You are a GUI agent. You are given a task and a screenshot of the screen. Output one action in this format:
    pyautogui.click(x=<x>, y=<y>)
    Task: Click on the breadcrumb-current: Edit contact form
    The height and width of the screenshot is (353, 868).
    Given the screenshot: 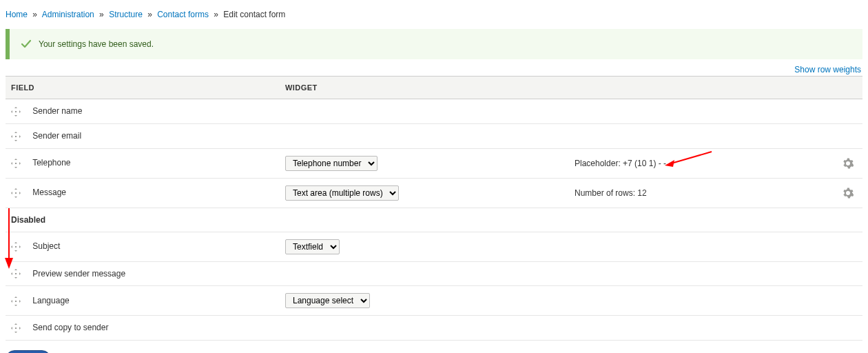 What is the action you would take?
    pyautogui.click(x=254, y=14)
    